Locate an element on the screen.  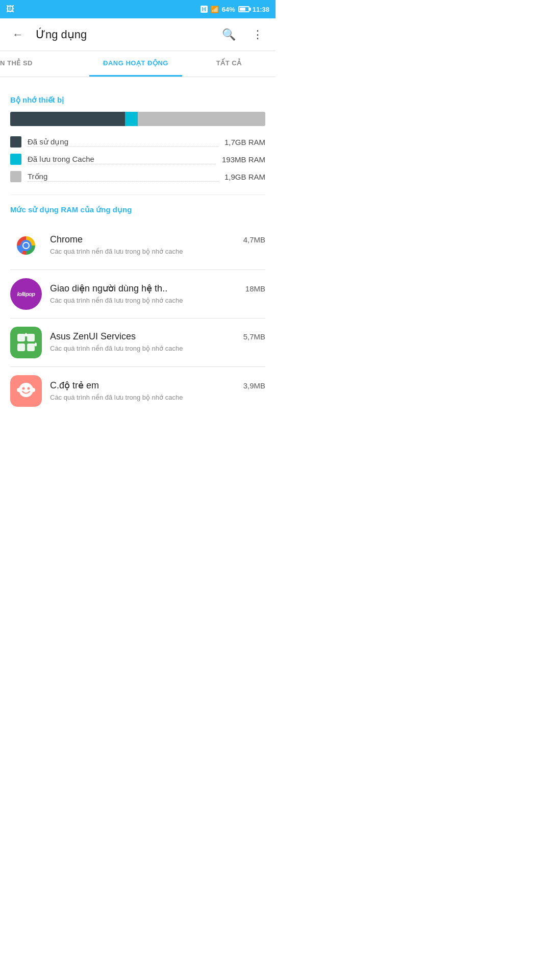
cache-value: 193MB RAM is located at coordinates (244, 159).